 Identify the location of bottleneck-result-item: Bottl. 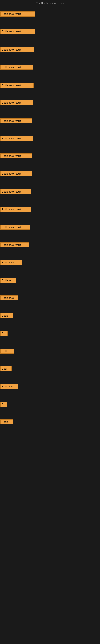
(6, 369).